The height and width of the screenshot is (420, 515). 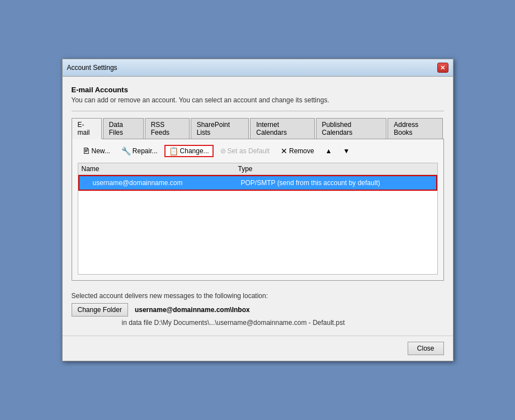 What do you see at coordinates (426, 348) in the screenshot?
I see `close-button: Close` at bounding box center [426, 348].